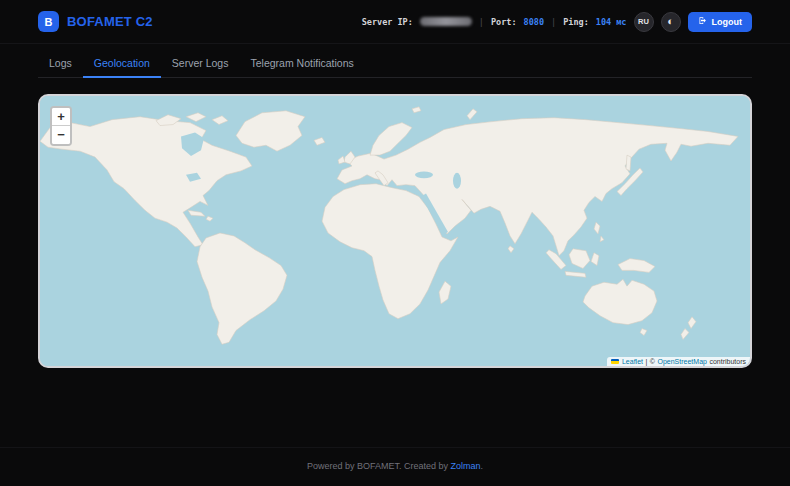 Image resolution: width=790 pixels, height=486 pixels. I want to click on map-attribution: Leaflet | © OpenStreetMap contributors, so click(678, 362).